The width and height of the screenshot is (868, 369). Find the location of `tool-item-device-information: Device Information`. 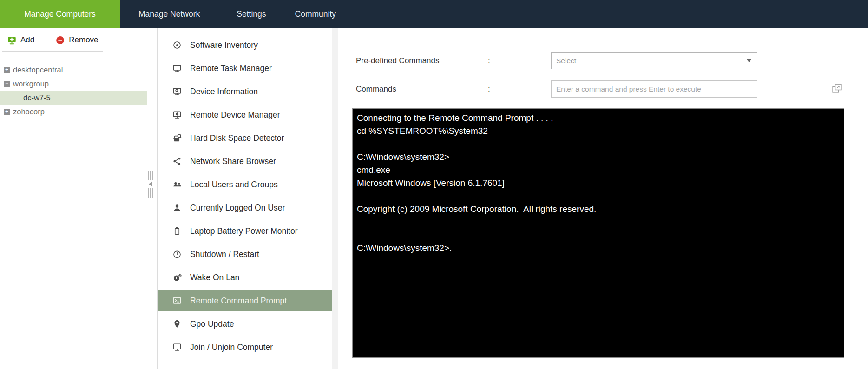

tool-item-device-information: Device Information is located at coordinates (244, 92).